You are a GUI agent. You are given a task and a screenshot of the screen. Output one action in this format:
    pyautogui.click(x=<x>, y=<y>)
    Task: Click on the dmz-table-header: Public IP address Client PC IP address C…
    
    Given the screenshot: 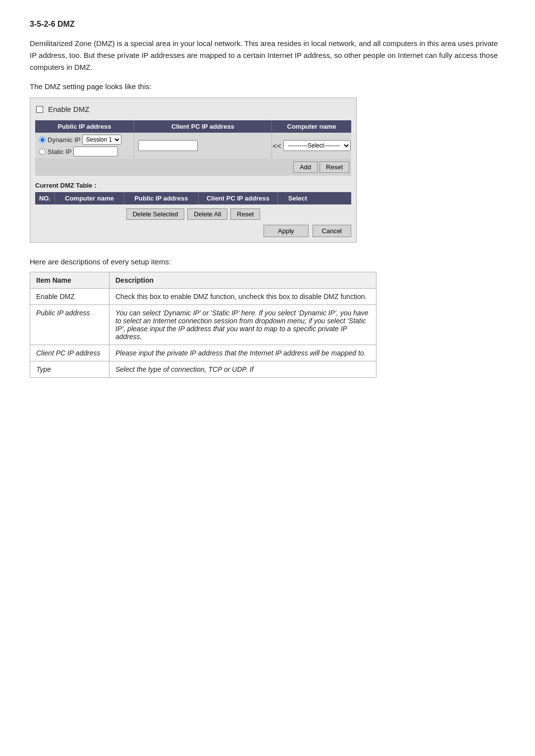 What is the action you would take?
    pyautogui.click(x=193, y=127)
    